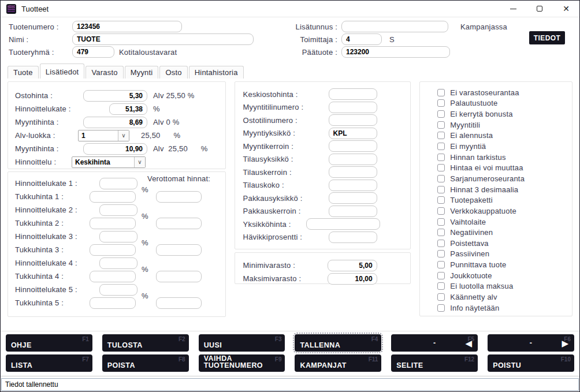  What do you see at coordinates (505, 222) in the screenshot?
I see `checkbox-row: Vaihtolaite` at bounding box center [505, 222].